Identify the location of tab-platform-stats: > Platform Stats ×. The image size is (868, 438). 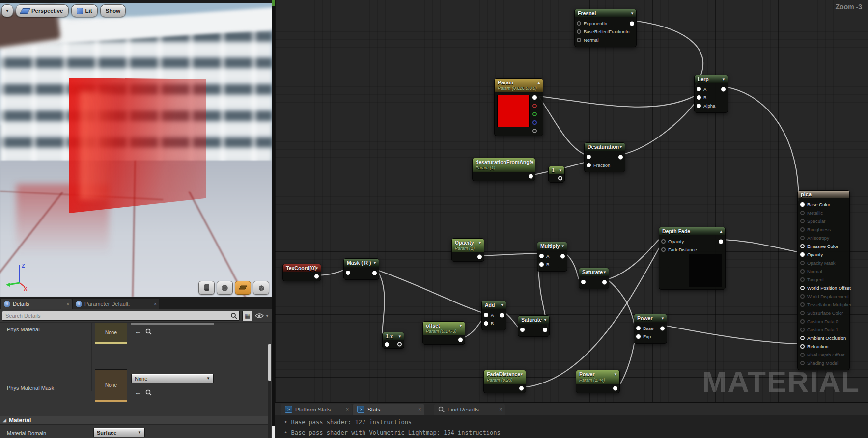
(316, 410).